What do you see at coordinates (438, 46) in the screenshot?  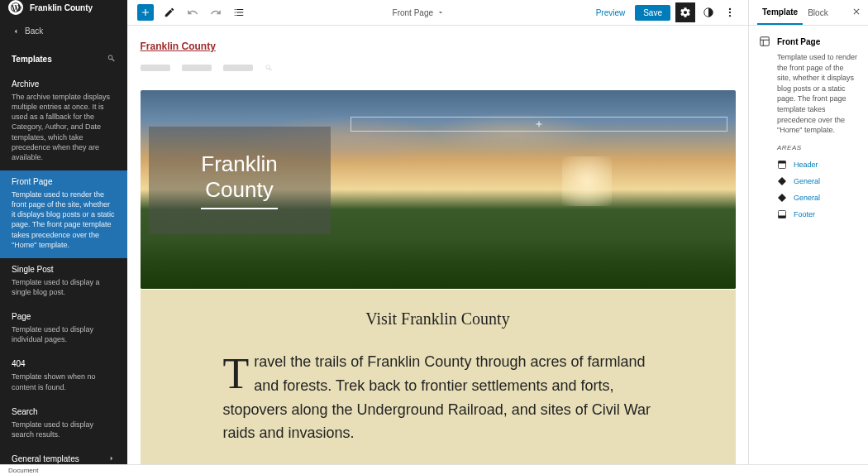 I see `canvas-site-title: Franklin County` at bounding box center [438, 46].